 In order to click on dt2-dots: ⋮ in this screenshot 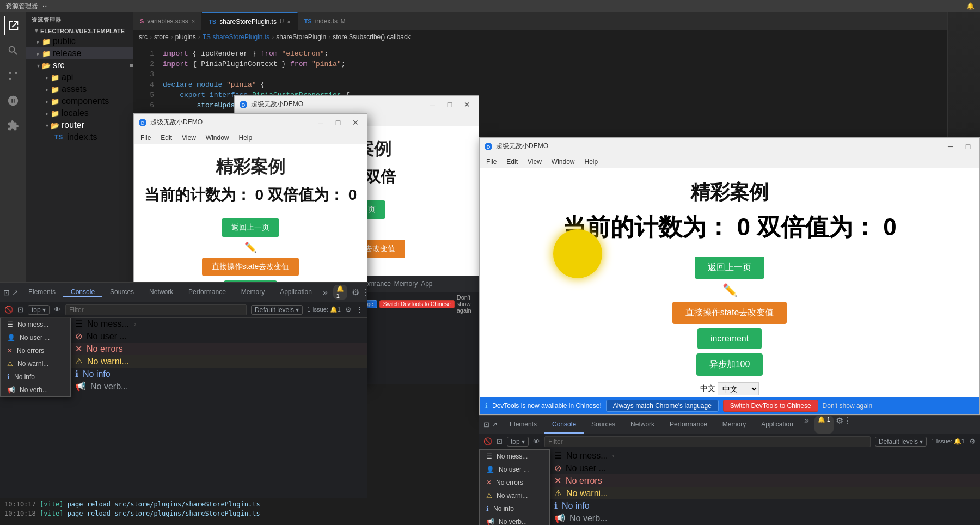, I will do `click(848, 425)`.